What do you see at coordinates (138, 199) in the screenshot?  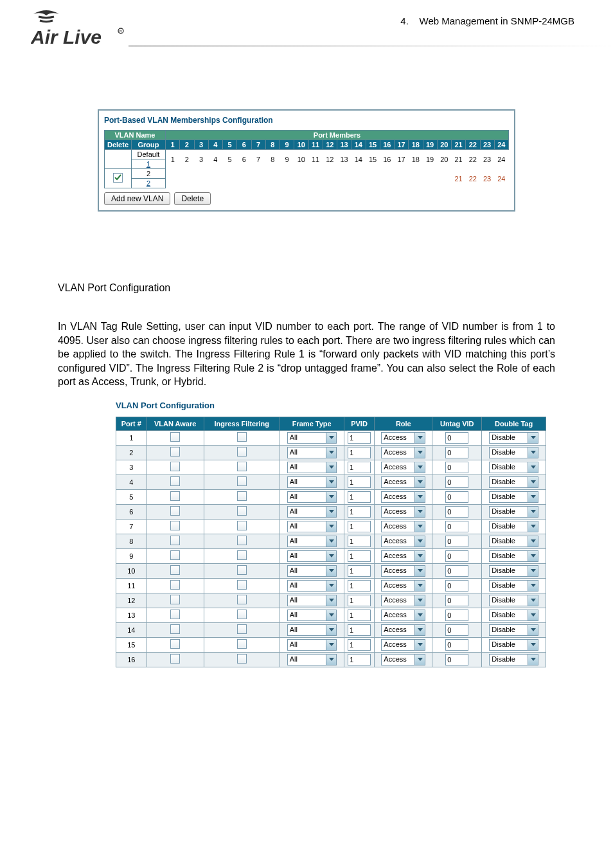 I see `add-vlan-button: Add new VLAN` at bounding box center [138, 199].